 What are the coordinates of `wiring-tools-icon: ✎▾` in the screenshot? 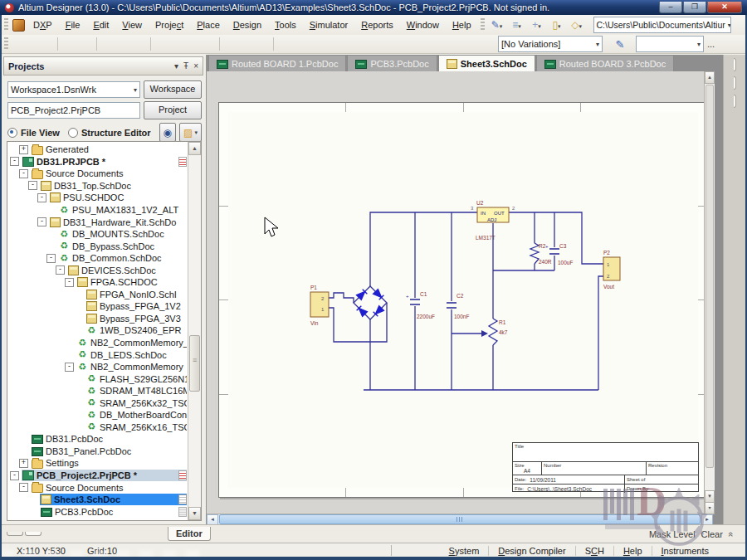 It's located at (497, 25).